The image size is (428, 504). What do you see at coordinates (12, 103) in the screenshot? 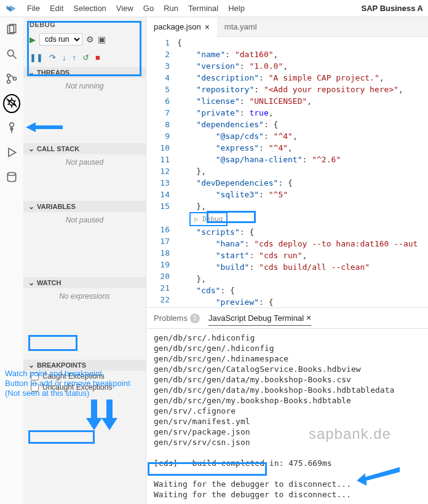
I see `debug-icon` at bounding box center [12, 103].